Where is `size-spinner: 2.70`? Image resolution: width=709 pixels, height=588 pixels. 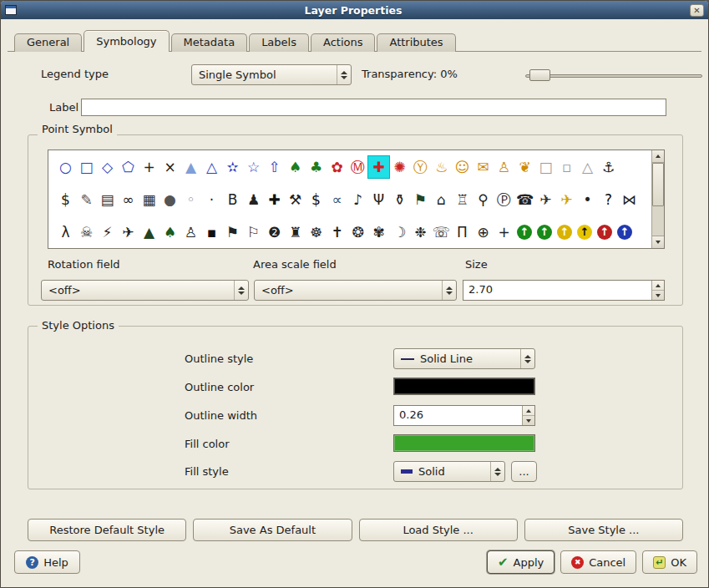
size-spinner: 2.70 is located at coordinates (564, 291).